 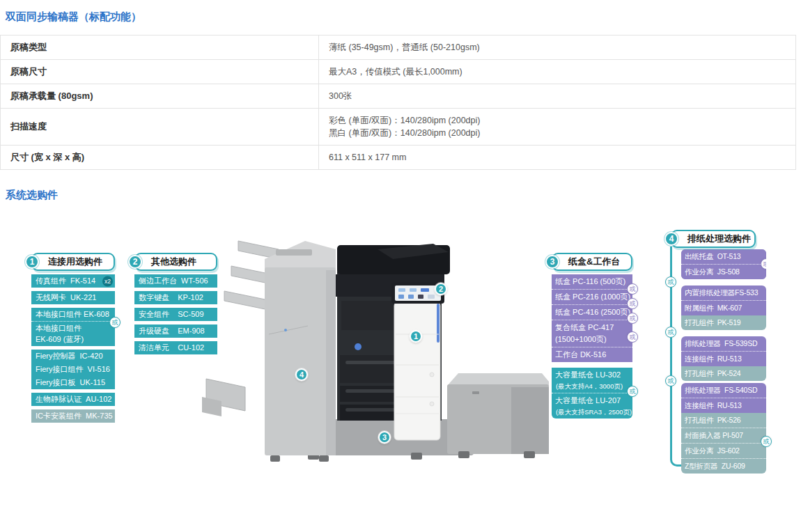 I want to click on options-section-title: 系统选购件, so click(x=400, y=186).